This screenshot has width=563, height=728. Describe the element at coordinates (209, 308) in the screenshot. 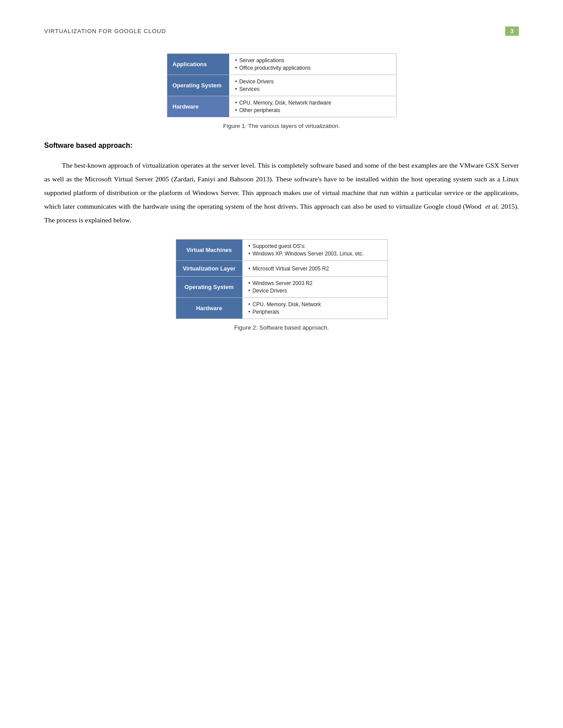

I see `hardware2-label: Hardware` at that location.